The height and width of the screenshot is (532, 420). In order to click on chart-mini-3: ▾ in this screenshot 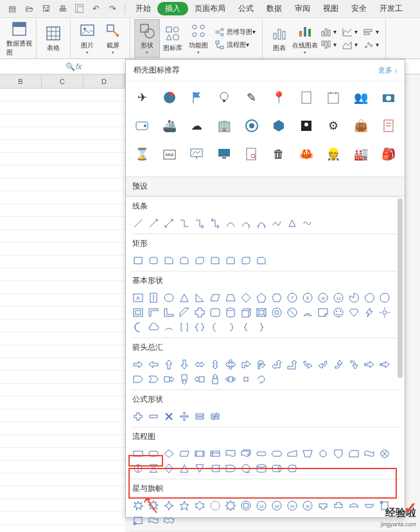, I will do `click(349, 32)`.